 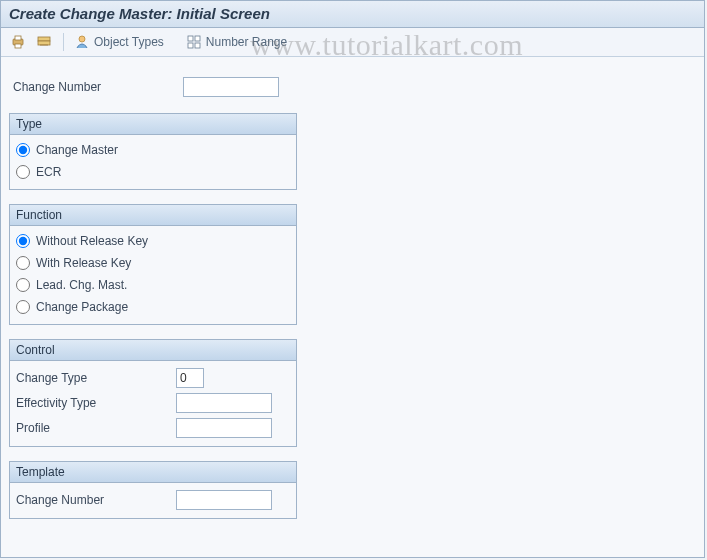 What do you see at coordinates (96, 500) in the screenshot?
I see `template-change-number-label: Change Number` at bounding box center [96, 500].